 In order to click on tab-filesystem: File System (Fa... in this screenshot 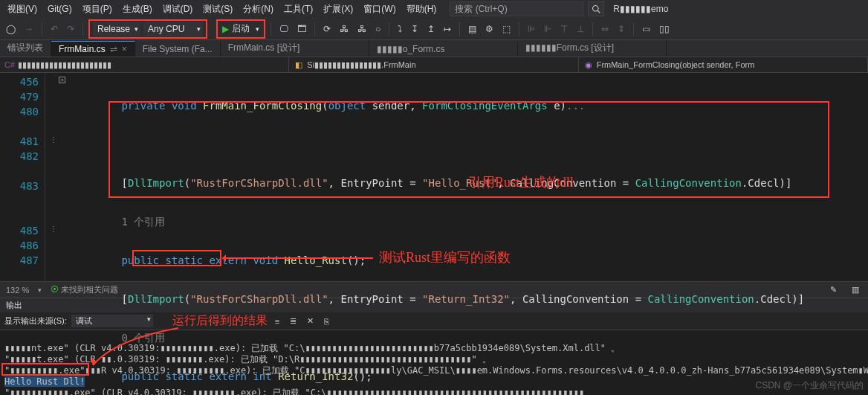, I will do `click(178, 49)`.